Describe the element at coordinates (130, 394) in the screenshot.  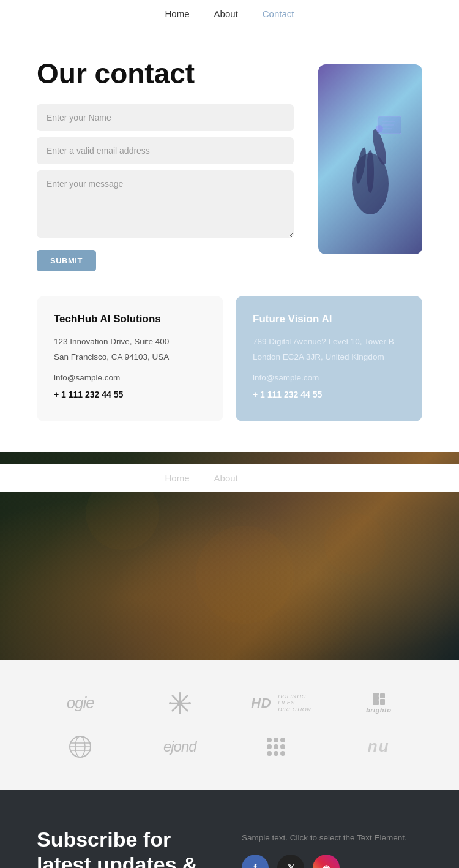
I see `card-1-phone: + 1 111 232 44 55` at that location.